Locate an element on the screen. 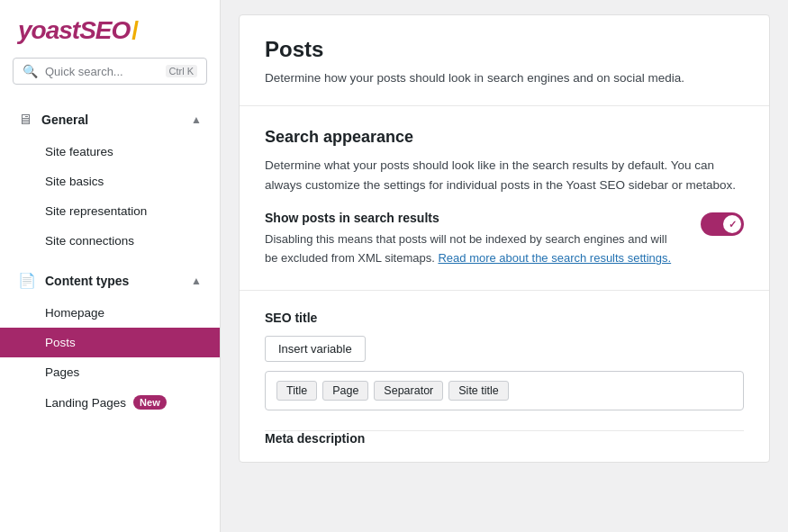 This screenshot has width=788, height=532. logo-area: yoast SEO/ is located at coordinates (110, 29).